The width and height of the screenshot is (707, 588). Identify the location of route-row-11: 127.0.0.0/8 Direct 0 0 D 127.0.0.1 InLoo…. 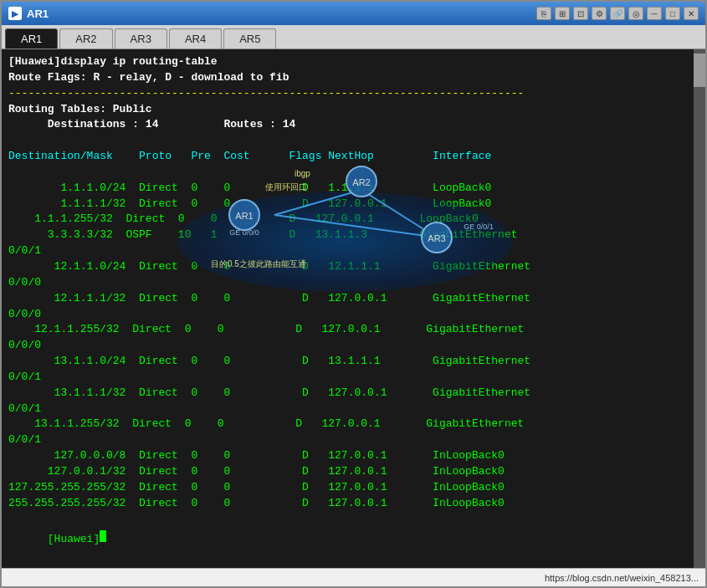
(353, 457).